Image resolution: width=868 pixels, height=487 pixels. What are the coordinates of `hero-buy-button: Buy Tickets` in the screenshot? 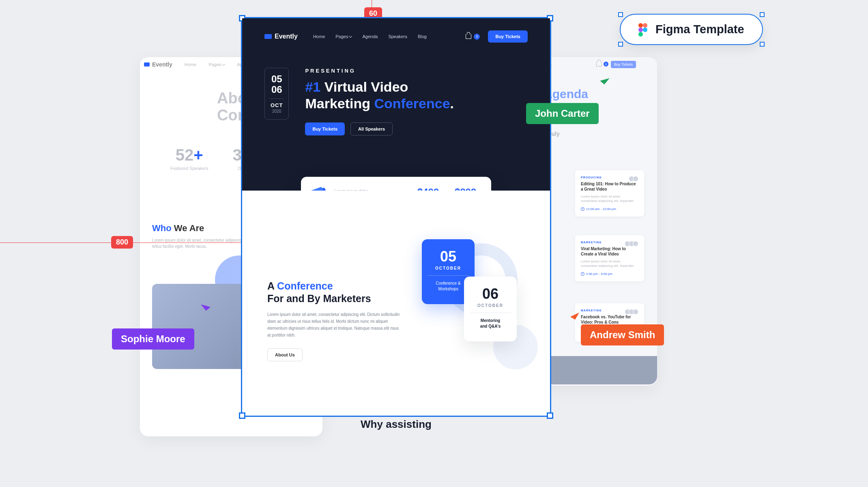 It's located at (325, 129).